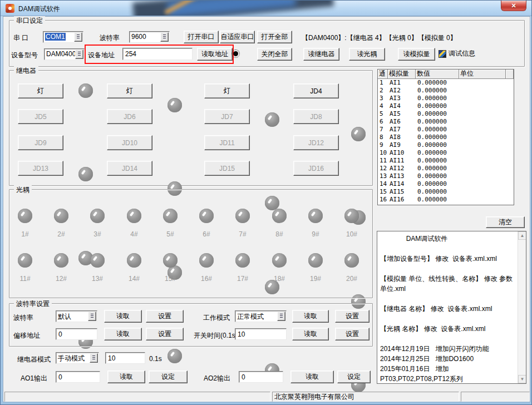  Describe the element at coordinates (125, 358) in the screenshot. I see `relay-mode-time-input` at that location.